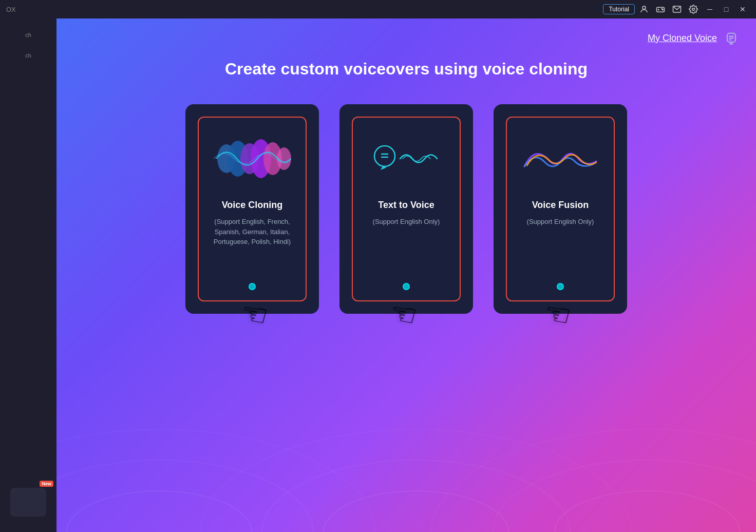  I want to click on title-bar-right: Tutorial ─ □ ✕, so click(676, 9).